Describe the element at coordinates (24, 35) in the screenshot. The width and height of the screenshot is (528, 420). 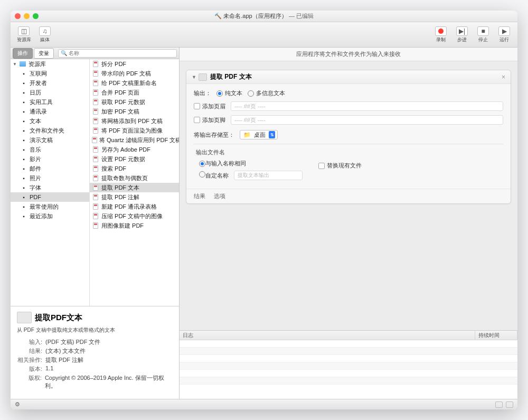
I see `library-button: ◫资源库` at that location.